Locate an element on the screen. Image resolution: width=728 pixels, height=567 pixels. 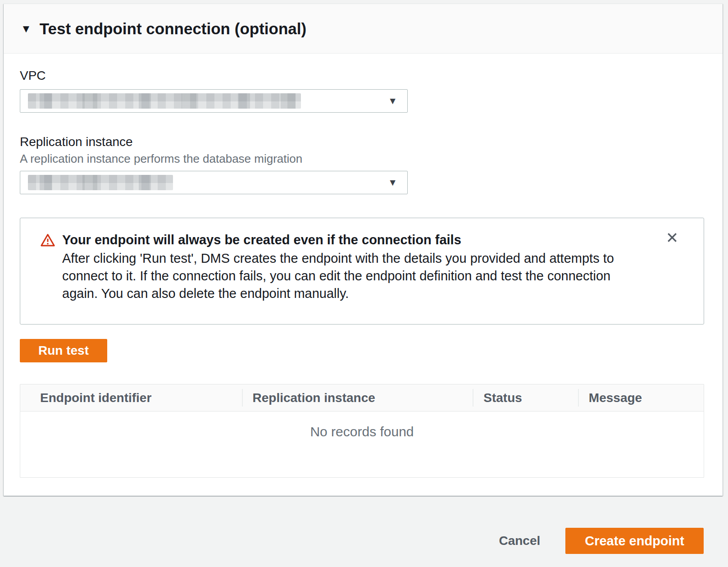
vpc-field: VPC ▼ is located at coordinates (362, 90).